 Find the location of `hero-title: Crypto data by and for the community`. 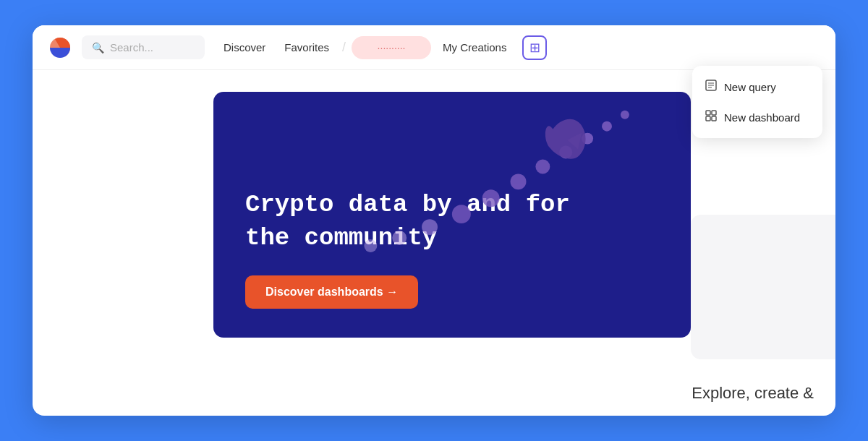

hero-title: Crypto data by and for the community is located at coordinates (452, 222).